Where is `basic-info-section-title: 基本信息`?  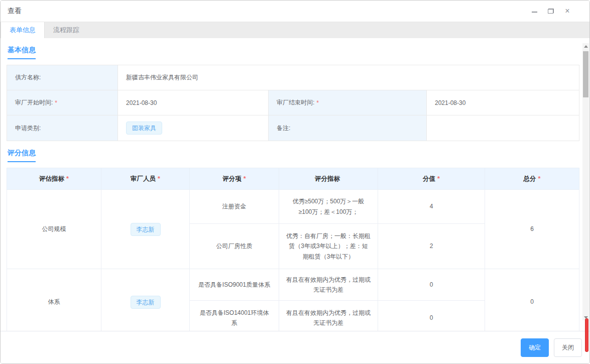 basic-info-section-title: 基本信息 is located at coordinates (293, 52).